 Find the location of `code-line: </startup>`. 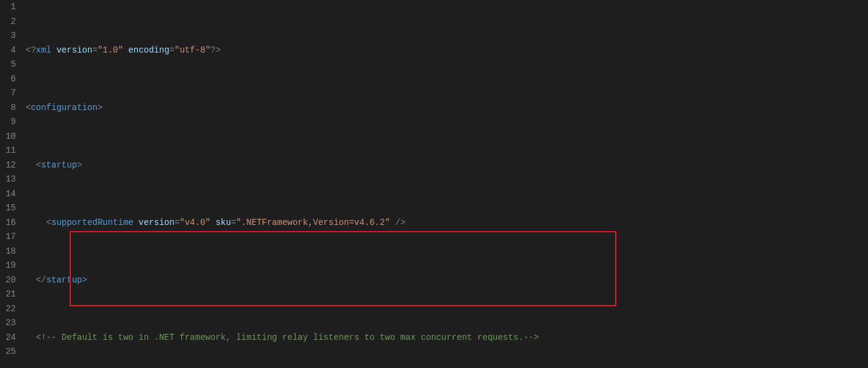

code-line: </startup> is located at coordinates (447, 281).